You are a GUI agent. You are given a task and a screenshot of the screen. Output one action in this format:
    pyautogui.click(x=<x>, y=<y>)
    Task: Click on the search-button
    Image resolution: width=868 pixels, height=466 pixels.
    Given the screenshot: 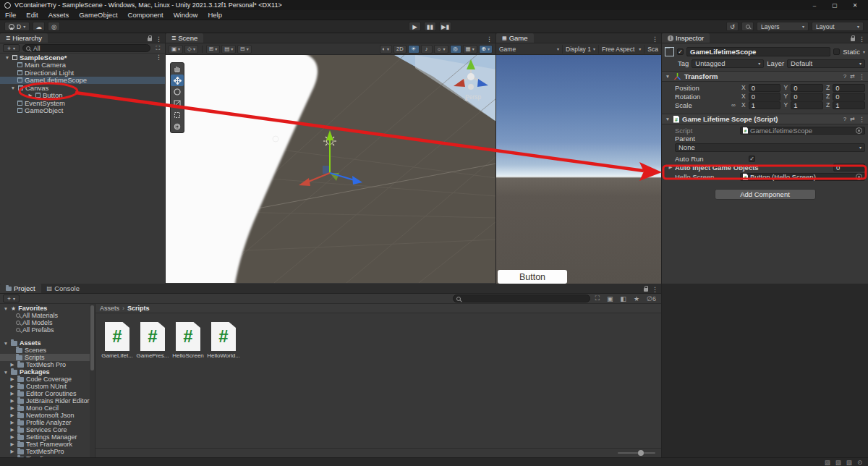 What is the action you would take?
    pyautogui.click(x=748, y=26)
    